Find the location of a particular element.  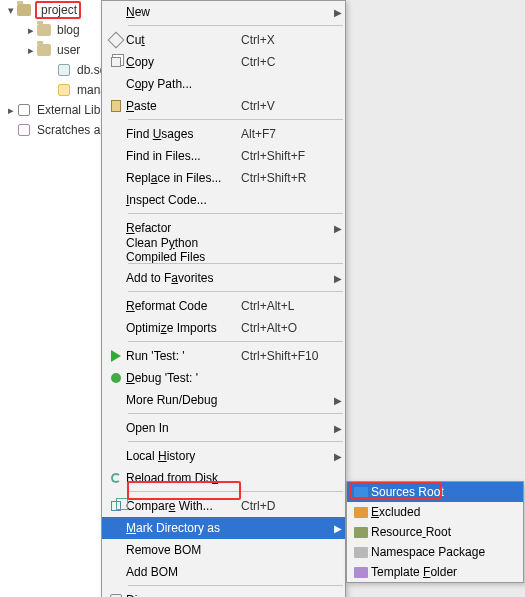

menu-item-label: Clean Python Compiled Files is located at coordinates (184, 250).